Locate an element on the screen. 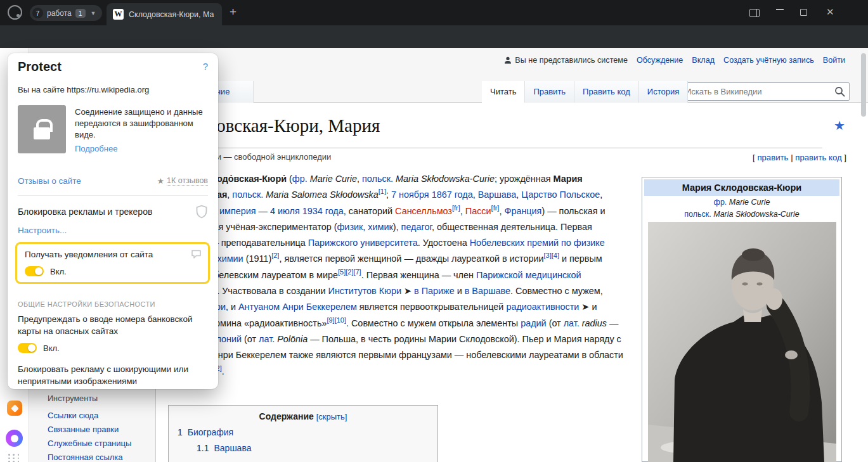 Image resolution: width=868 pixels, height=462 pixels. browser-logo-icon is located at coordinates (15, 13).